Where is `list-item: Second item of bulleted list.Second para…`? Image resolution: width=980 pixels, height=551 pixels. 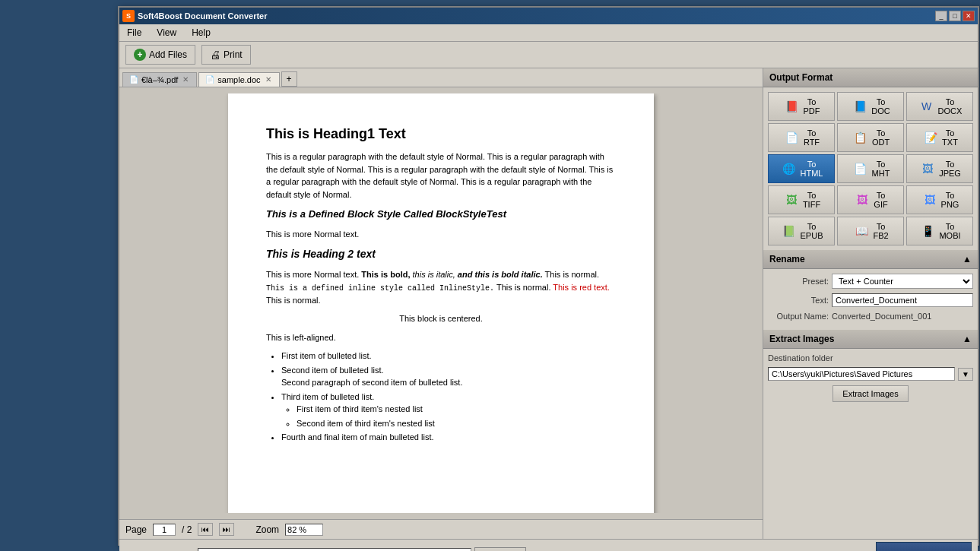 list-item: Second item of bulleted list.Second para… is located at coordinates (449, 377).